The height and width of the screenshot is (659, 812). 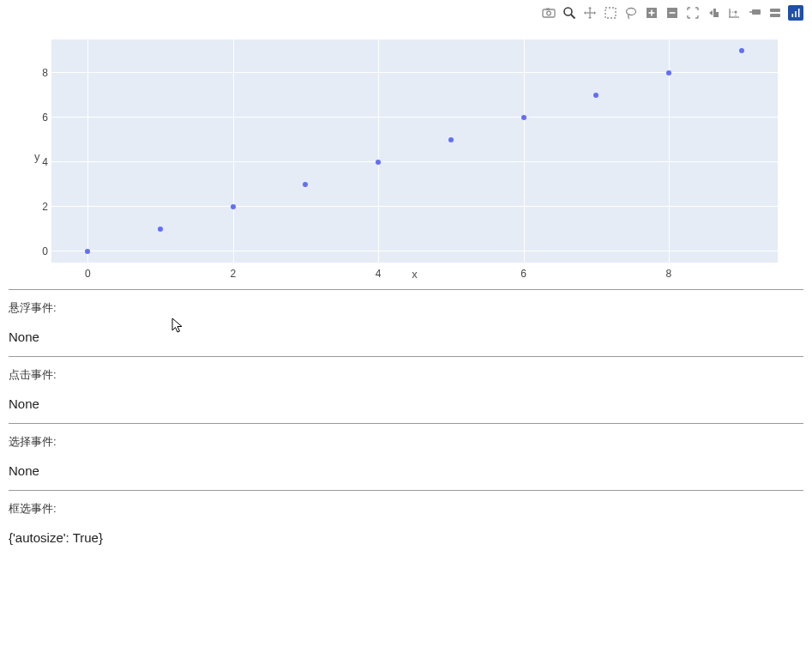 What do you see at coordinates (87, 274) in the screenshot?
I see `x-tick-label: 0` at bounding box center [87, 274].